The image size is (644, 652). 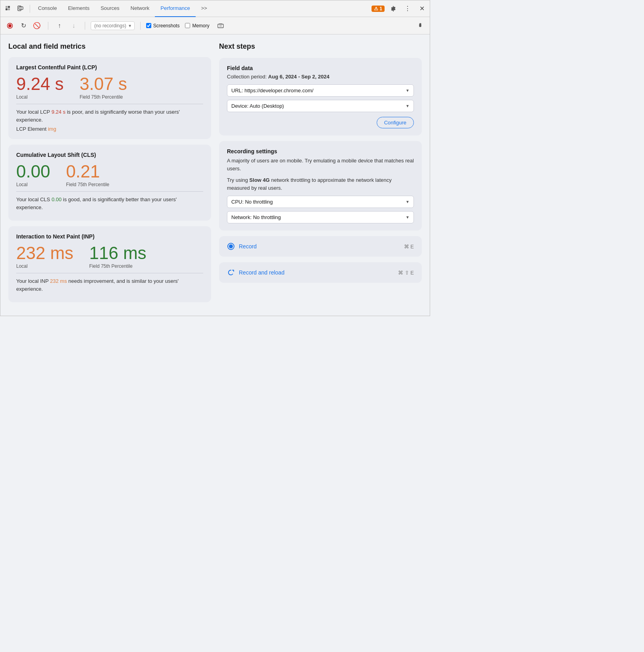 I want to click on lcp-element: LCP Element img, so click(x=110, y=129).